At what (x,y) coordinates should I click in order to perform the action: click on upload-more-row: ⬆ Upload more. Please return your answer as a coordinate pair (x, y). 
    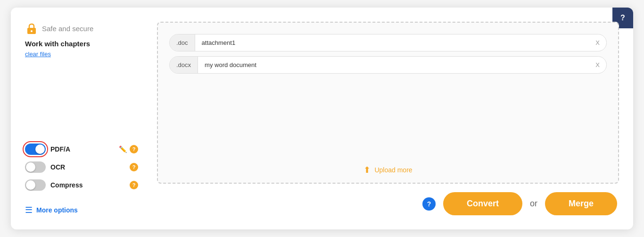
    Looking at the image, I should click on (388, 166).